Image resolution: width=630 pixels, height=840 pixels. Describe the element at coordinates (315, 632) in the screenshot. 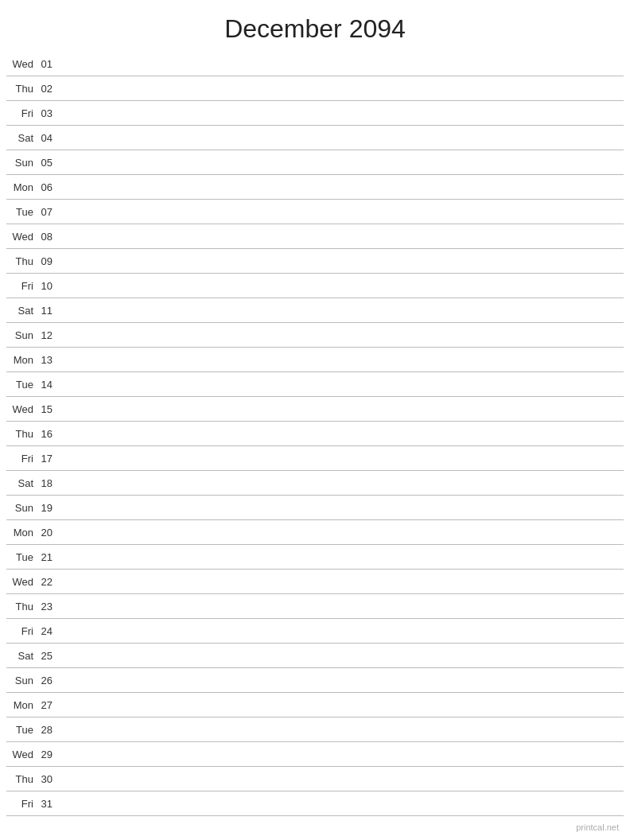

I see `day-row: Fri24` at that location.